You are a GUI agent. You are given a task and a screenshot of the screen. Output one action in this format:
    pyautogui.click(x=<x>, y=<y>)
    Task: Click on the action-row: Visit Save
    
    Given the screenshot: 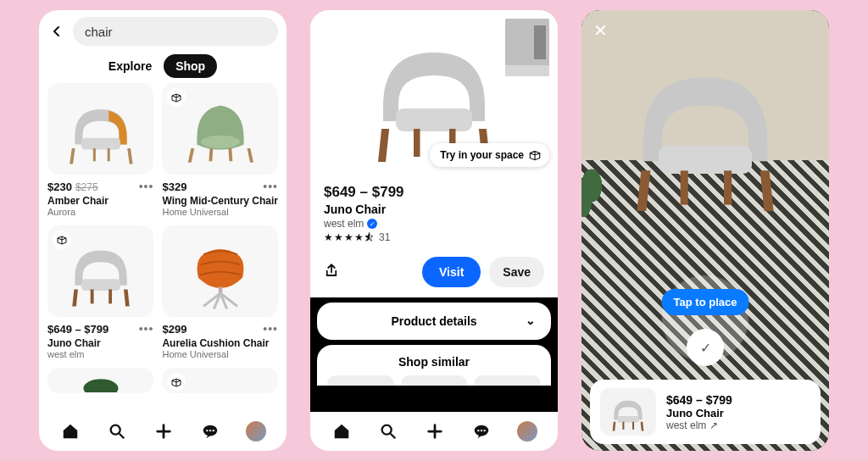 What is the action you would take?
    pyautogui.click(x=434, y=274)
    